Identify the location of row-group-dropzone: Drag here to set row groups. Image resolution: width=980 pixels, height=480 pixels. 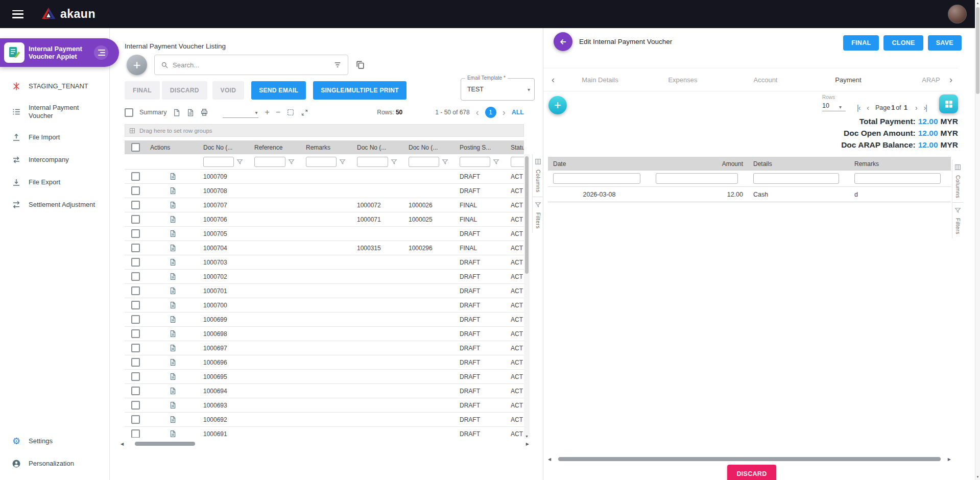
(324, 131).